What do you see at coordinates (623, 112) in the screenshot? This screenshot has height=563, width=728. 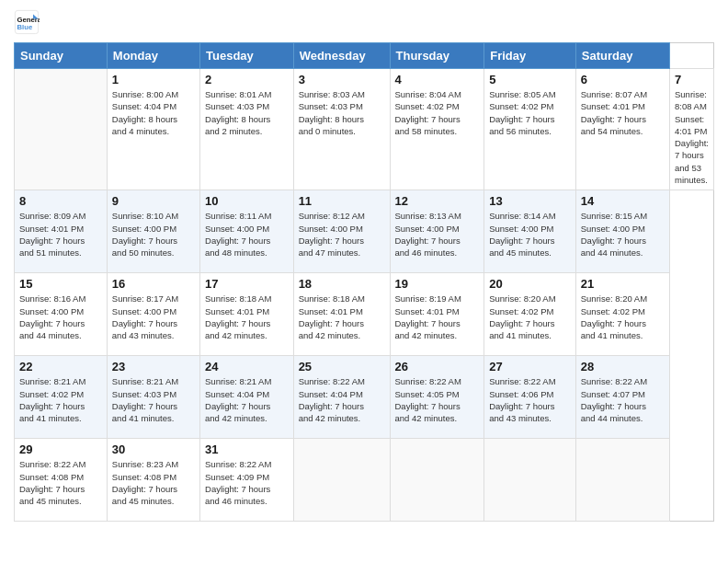 I see `day-info: Sunrise: 8:07 AMSunset: 4:01 PMDaylight:…` at bounding box center [623, 112].